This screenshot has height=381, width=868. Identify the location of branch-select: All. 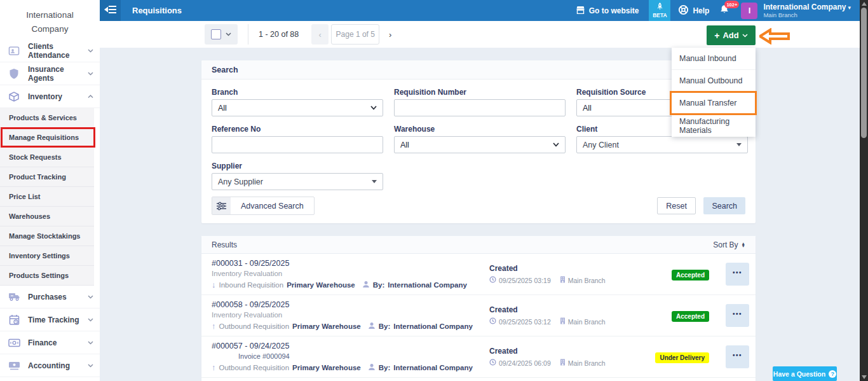
(297, 108).